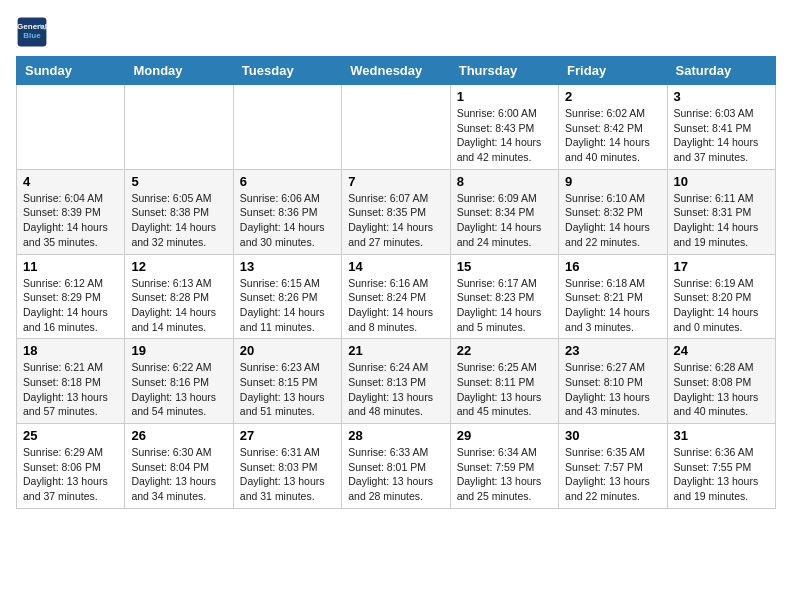 Image resolution: width=792 pixels, height=612 pixels. What do you see at coordinates (178, 436) in the screenshot?
I see `day-number: 26` at bounding box center [178, 436].